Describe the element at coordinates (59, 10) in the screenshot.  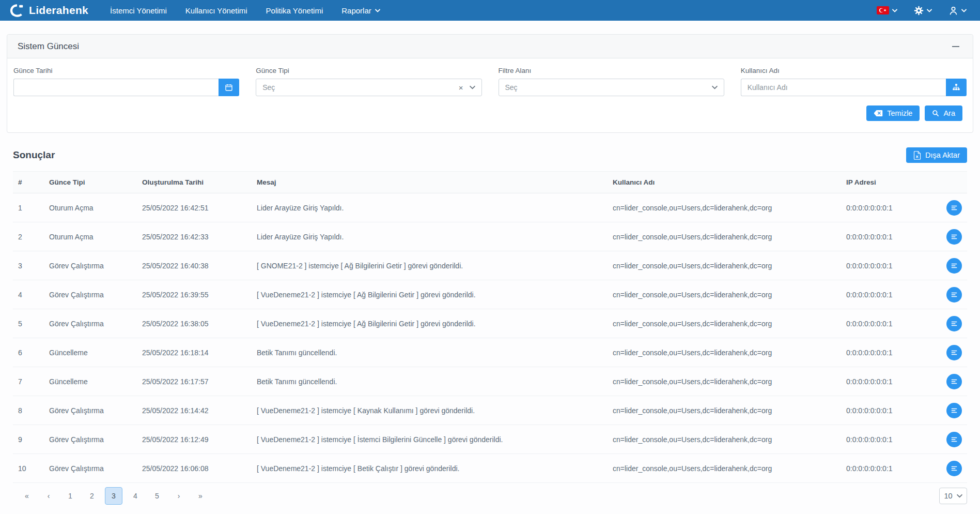
I see `brand-name: Liderahenk` at that location.